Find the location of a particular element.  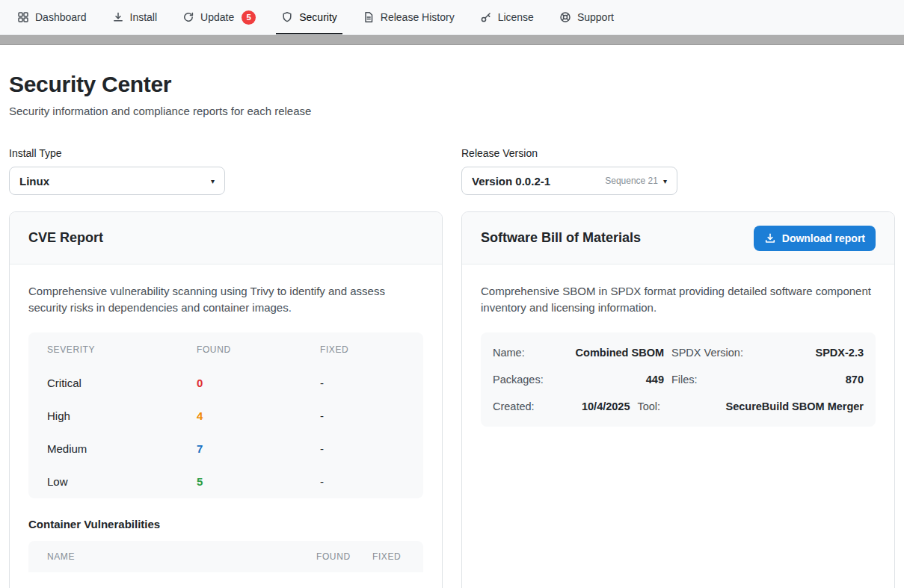

severity-label: Low is located at coordinates (122, 481).